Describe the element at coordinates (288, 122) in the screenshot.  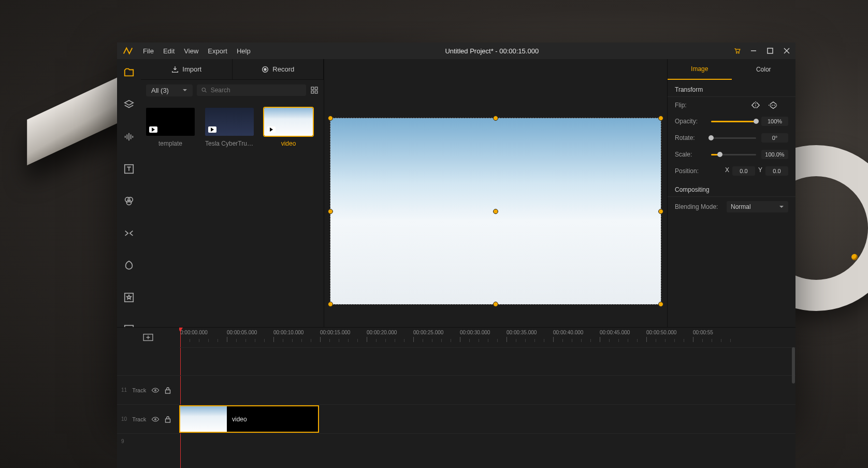
I see `media-thumb` at that location.